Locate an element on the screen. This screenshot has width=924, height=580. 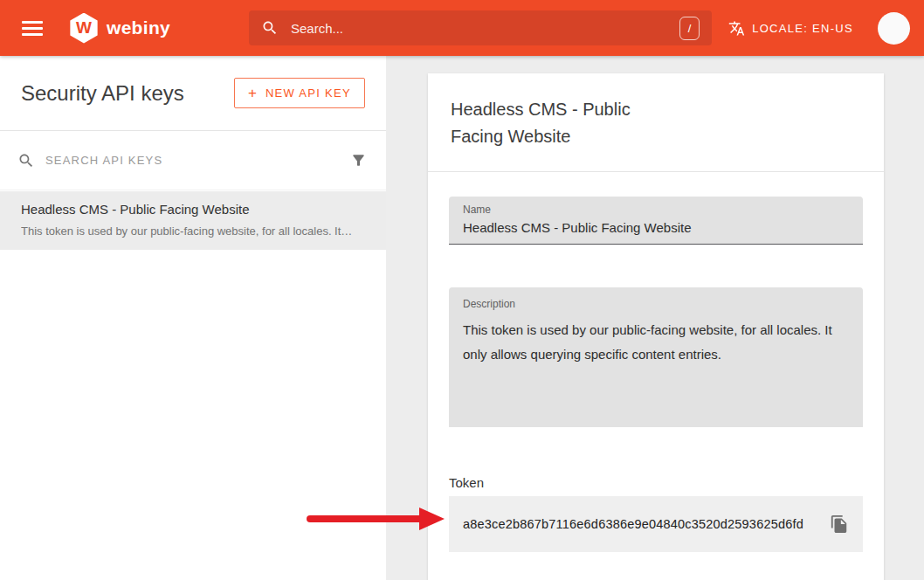
global-search: / is located at coordinates (480, 28).